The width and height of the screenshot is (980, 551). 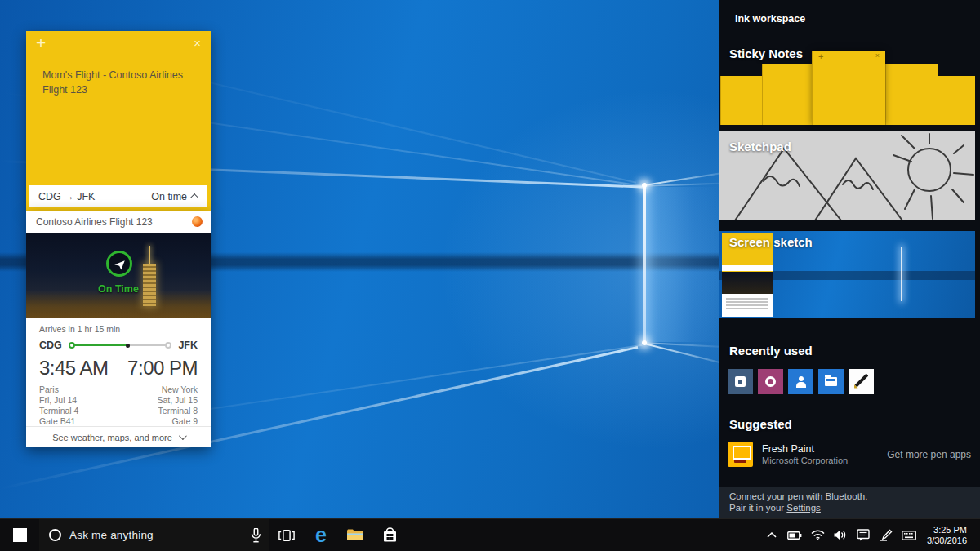 I want to click on edge-icon: e, so click(x=321, y=535).